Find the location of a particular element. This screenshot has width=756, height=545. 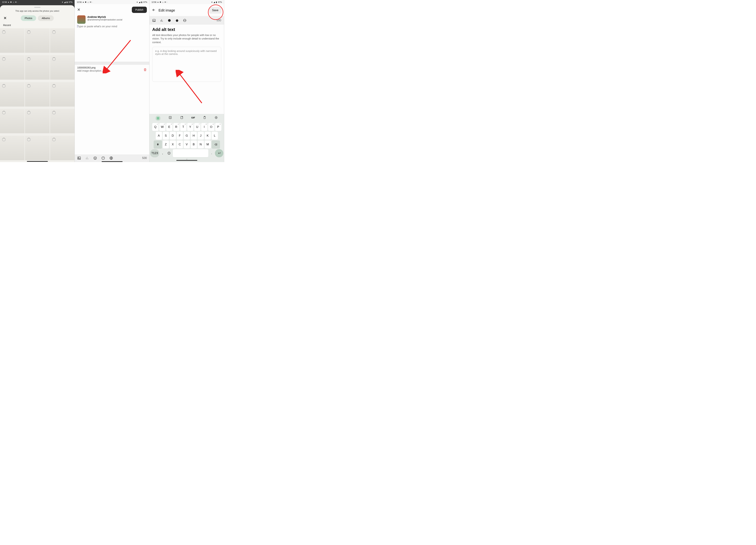

key-h: H is located at coordinates (194, 136).